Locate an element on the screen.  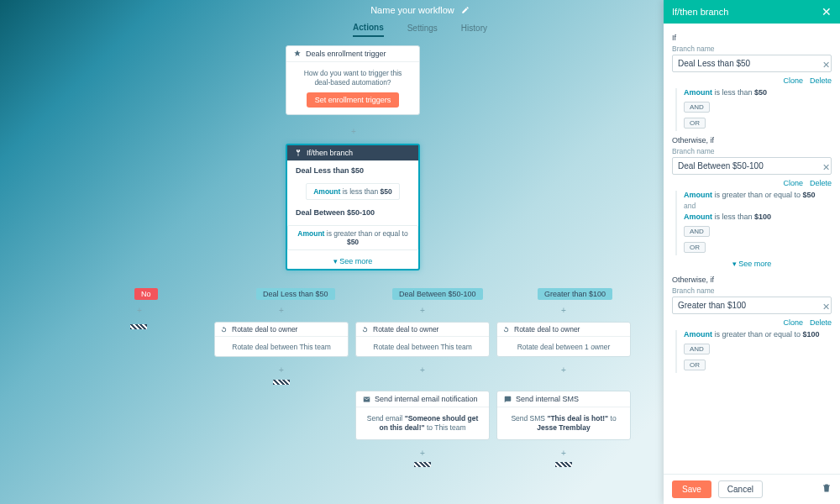
tab-actions: Actions is located at coordinates (368, 30).